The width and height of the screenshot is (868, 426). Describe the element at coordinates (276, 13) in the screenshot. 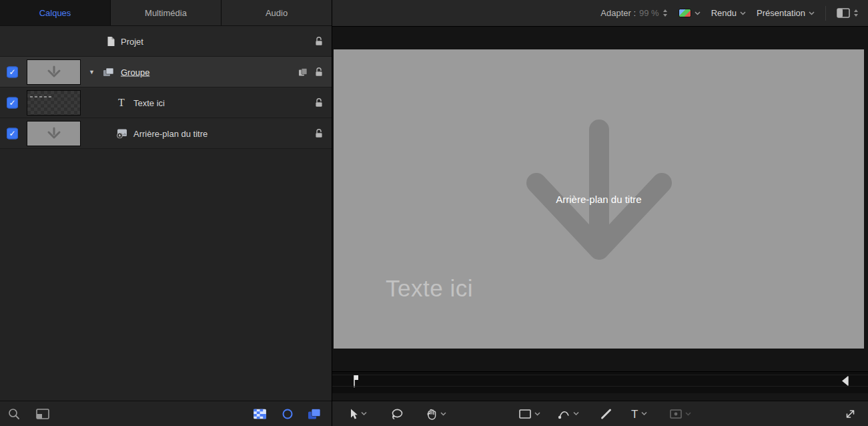

I see `tab-label: Audio` at that location.